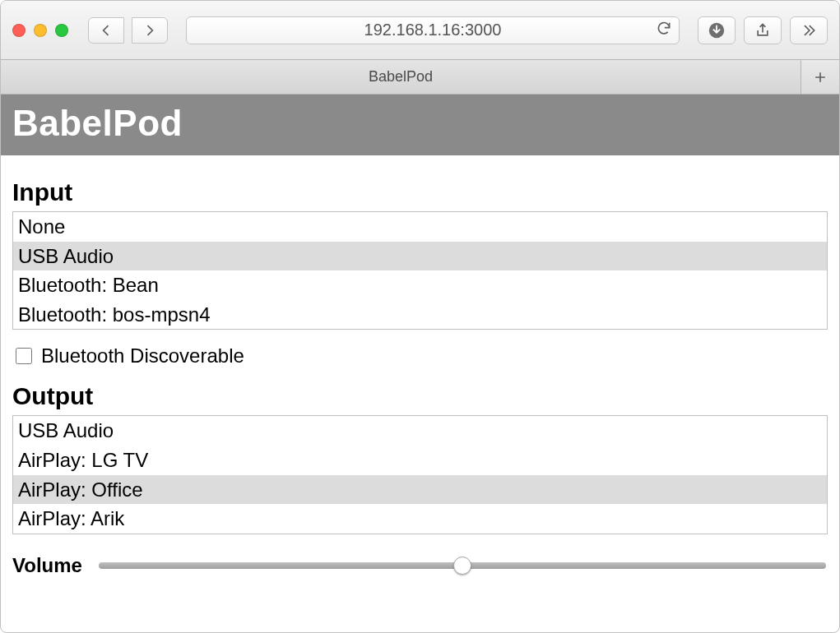 The image size is (840, 633). I want to click on share-icon, so click(763, 30).